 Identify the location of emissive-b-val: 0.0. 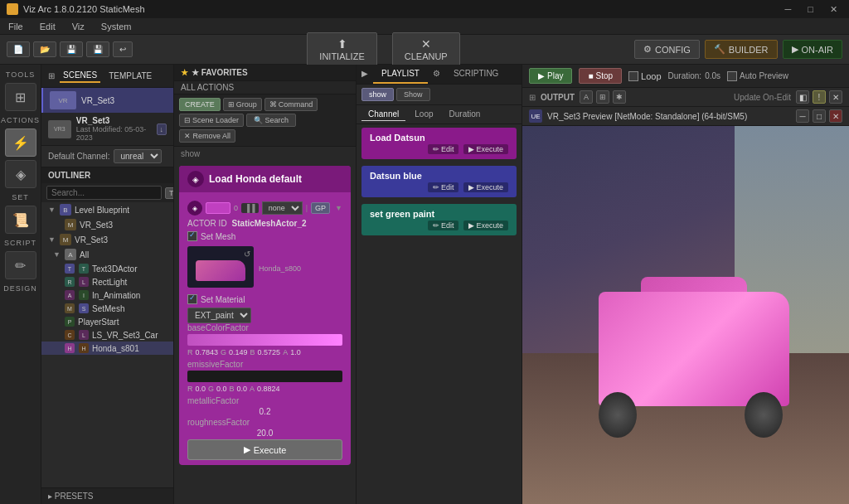
(242, 389).